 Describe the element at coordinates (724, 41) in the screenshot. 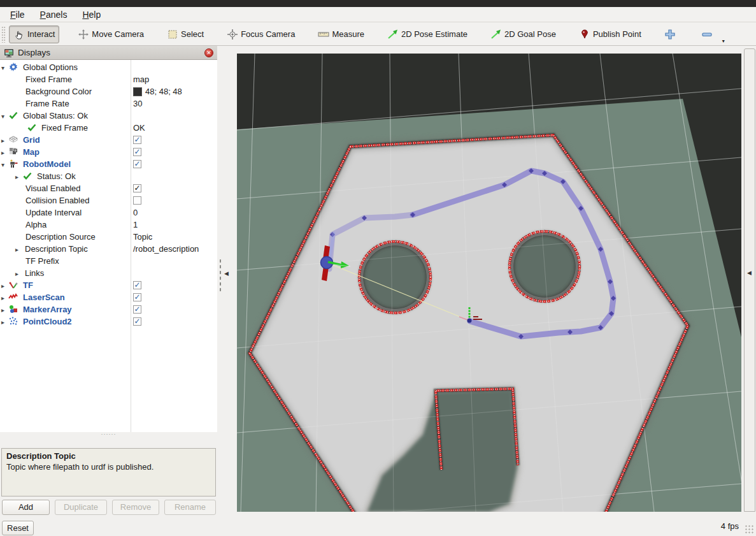

I see `dropdown-caret-icon: ▾` at that location.